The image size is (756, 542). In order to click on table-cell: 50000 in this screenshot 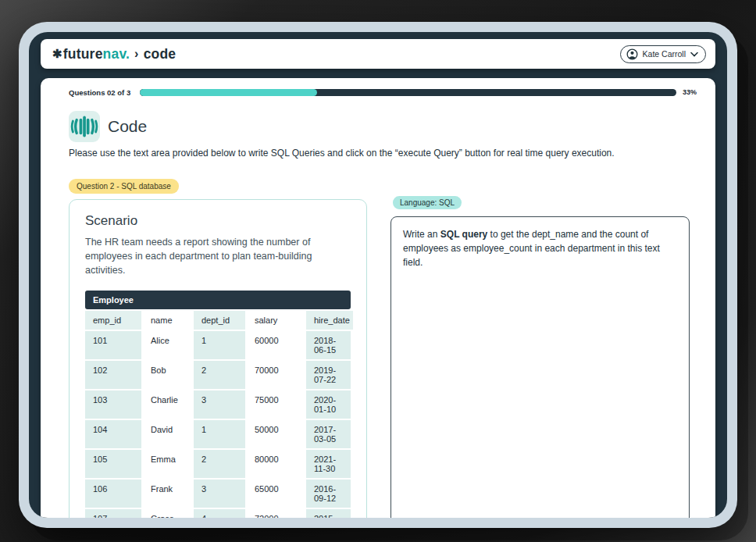, I will do `click(276, 434)`.